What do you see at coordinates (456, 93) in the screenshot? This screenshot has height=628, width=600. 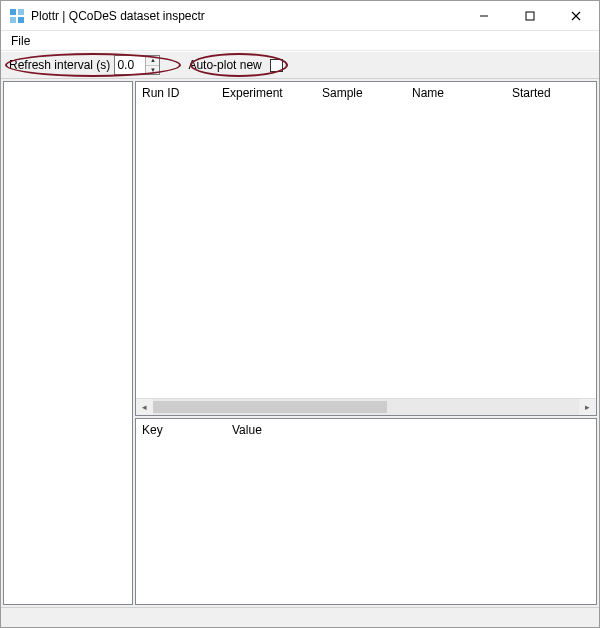 I see `column-header: Name` at bounding box center [456, 93].